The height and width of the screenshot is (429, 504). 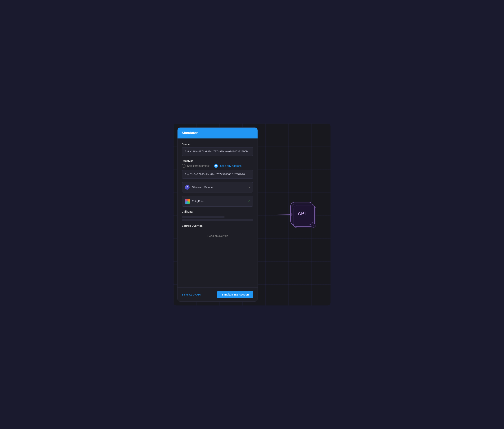 I want to click on api-visual: API, so click(x=303, y=214).